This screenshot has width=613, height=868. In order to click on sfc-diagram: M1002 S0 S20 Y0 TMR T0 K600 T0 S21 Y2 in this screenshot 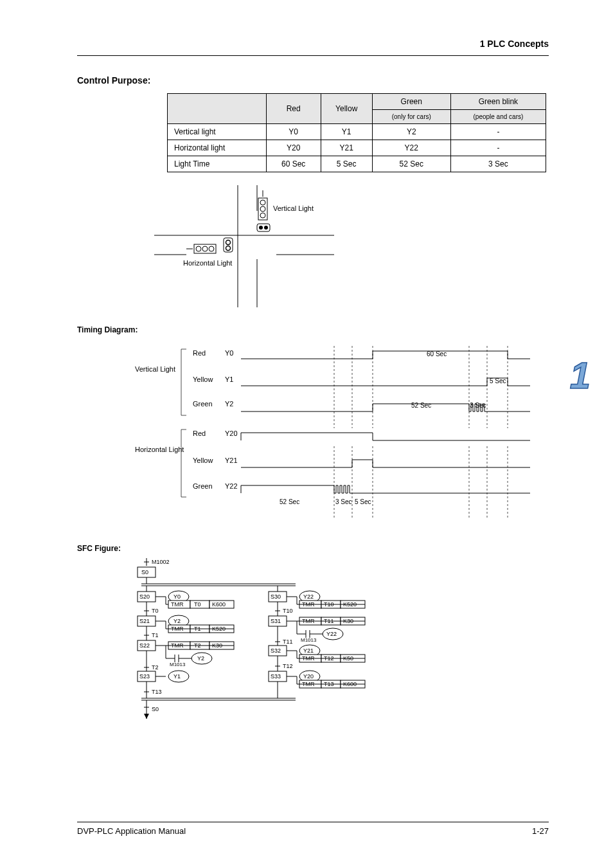, I will do `click(308, 648)`.